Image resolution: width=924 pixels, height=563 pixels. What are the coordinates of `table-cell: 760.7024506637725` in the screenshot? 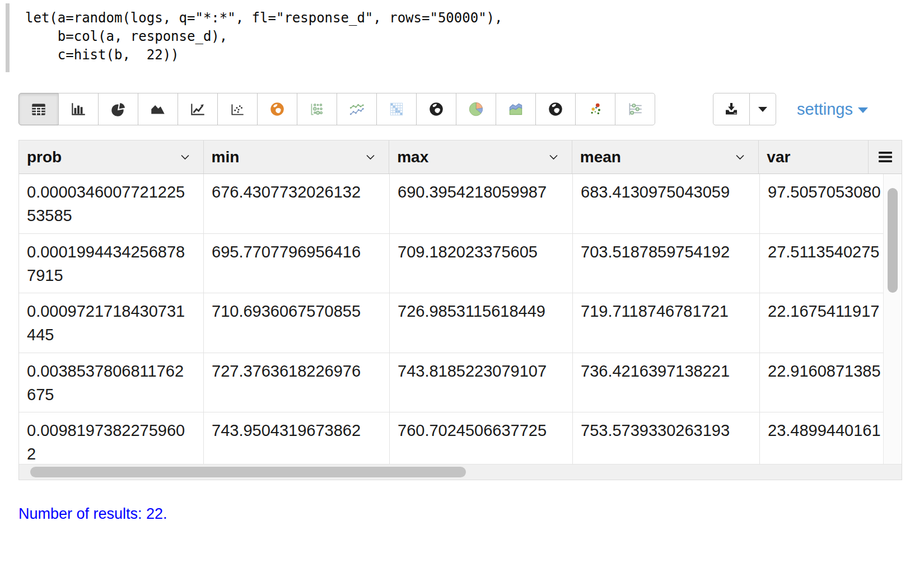 It's located at (482, 438).